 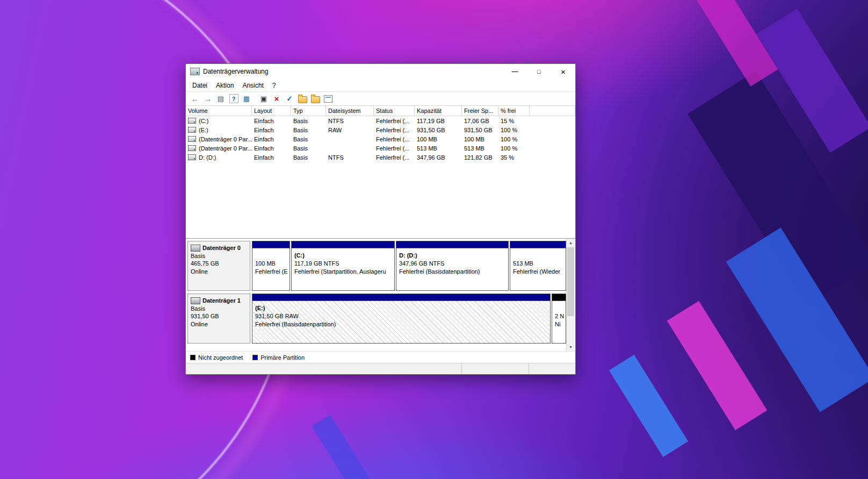 What do you see at coordinates (272, 111) in the screenshot?
I see `column-header-layout: Layout` at bounding box center [272, 111].